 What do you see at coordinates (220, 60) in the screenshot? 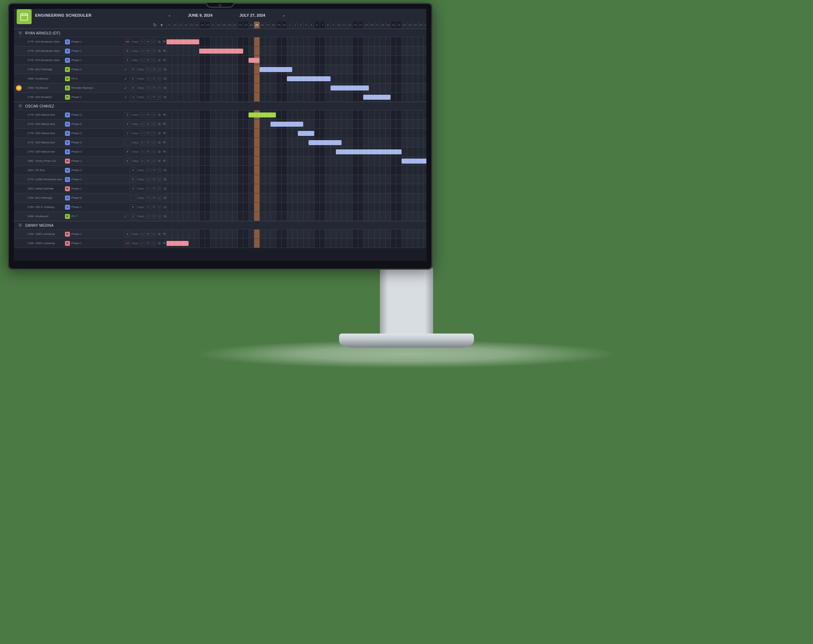
I see `task-row: 1775324 Montecito GlenSPhase 12Days⎘⚒◫⧉👁` at bounding box center [220, 60].